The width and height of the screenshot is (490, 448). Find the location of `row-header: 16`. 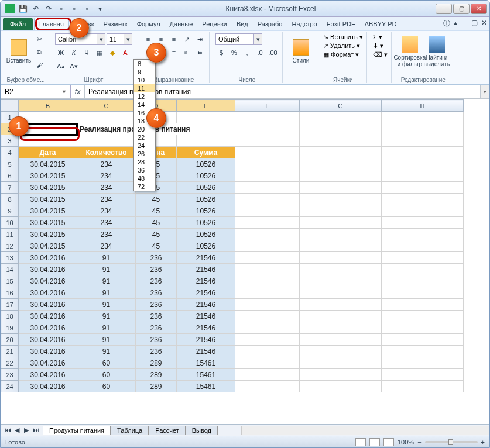

row-header: 16 is located at coordinates (10, 293).